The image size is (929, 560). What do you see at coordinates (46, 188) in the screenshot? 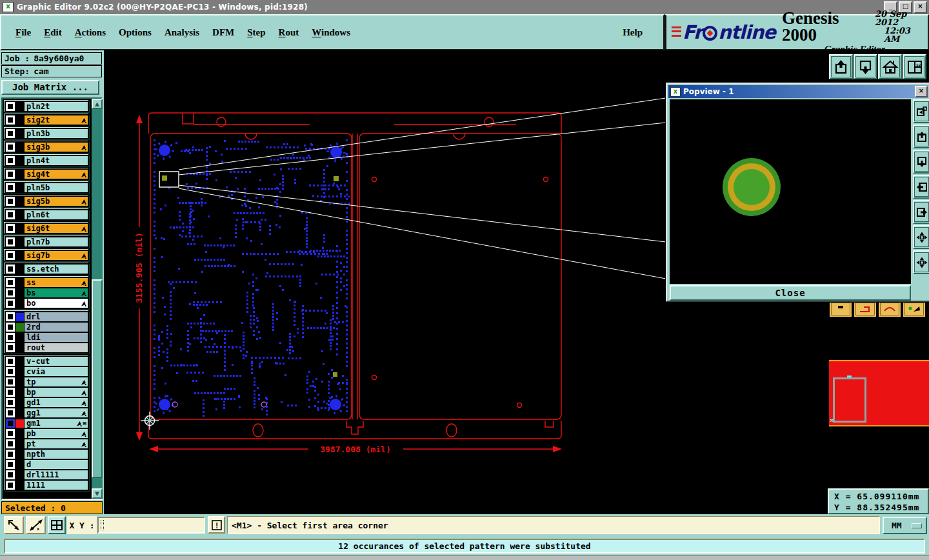
I see `layer-row-pln5b: pln5b` at bounding box center [46, 188].